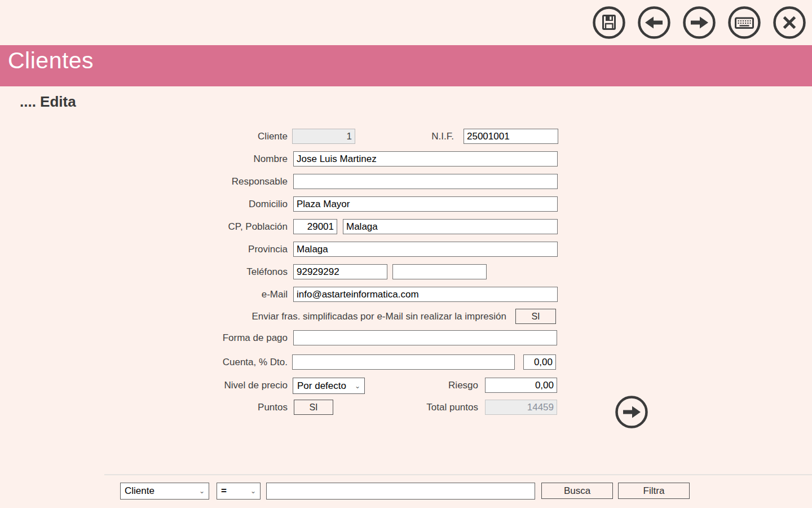 This screenshot has height=508, width=812. Describe the element at coordinates (51, 61) in the screenshot. I see `page-title: Clientes` at that location.